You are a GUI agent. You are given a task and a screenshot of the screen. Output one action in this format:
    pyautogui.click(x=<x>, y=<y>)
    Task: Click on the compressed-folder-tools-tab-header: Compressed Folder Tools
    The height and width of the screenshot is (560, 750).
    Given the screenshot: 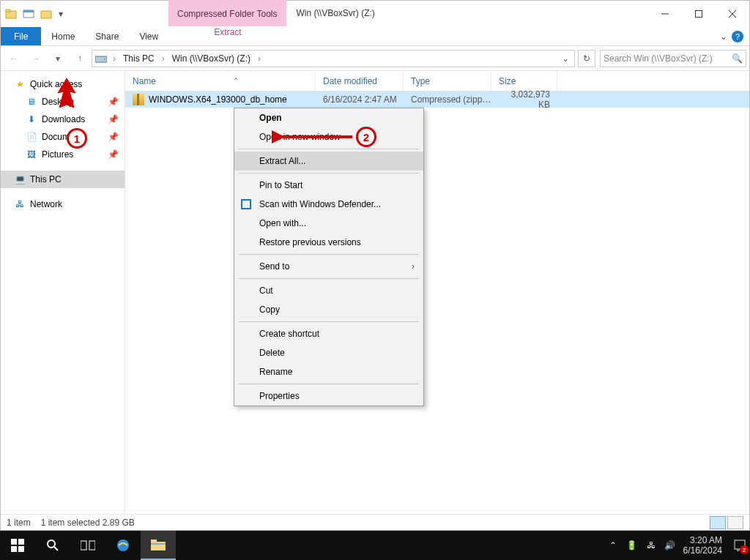 What is the action you would take?
    pyautogui.click(x=227, y=13)
    